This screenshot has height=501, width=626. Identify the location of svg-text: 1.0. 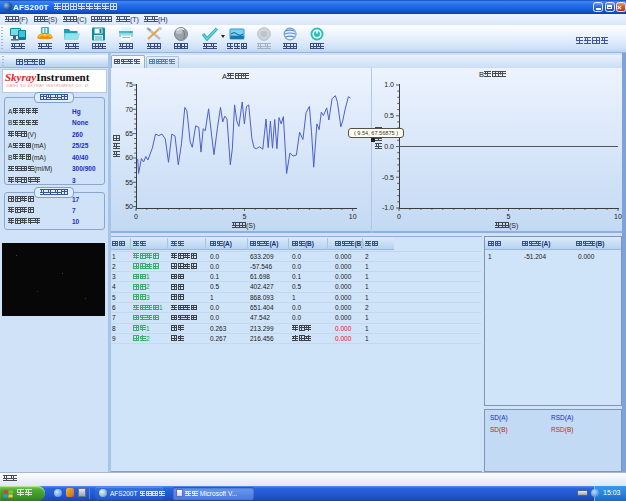
(389, 84).